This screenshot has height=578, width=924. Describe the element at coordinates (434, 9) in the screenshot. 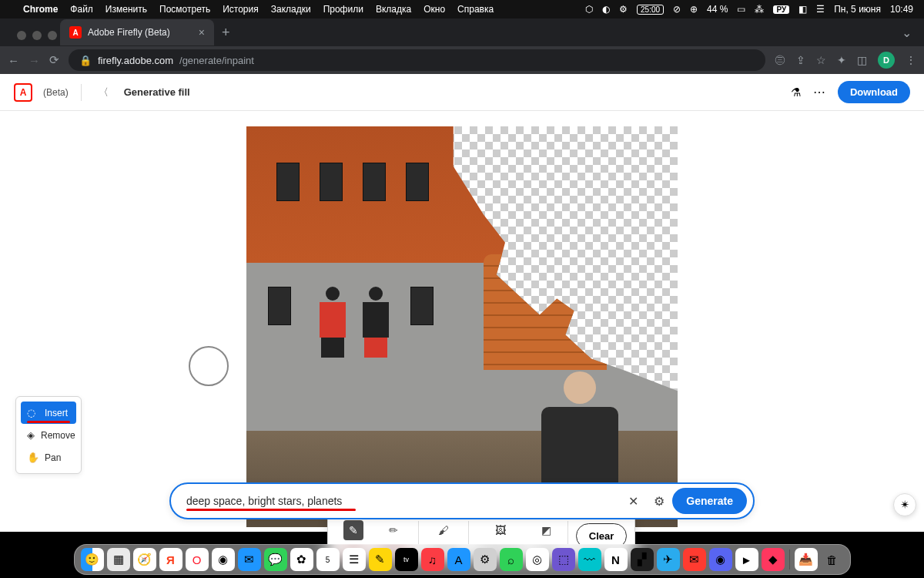

I see `menubar-item: Окно` at that location.